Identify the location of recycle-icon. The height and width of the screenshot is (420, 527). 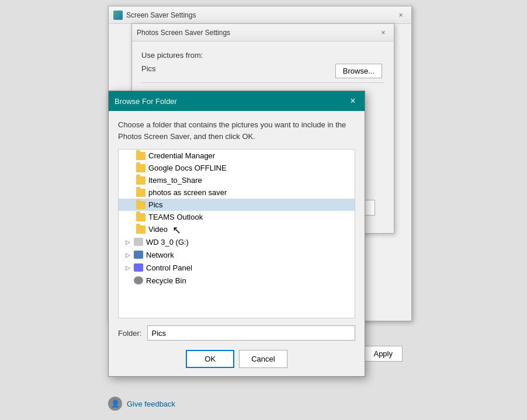
(138, 280).